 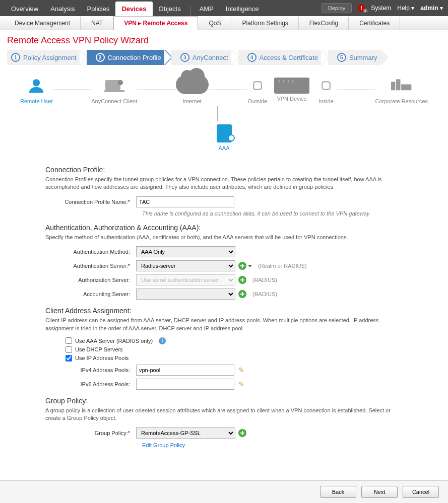 I want to click on gp-label: Group Policy:*, so click(x=91, y=433).